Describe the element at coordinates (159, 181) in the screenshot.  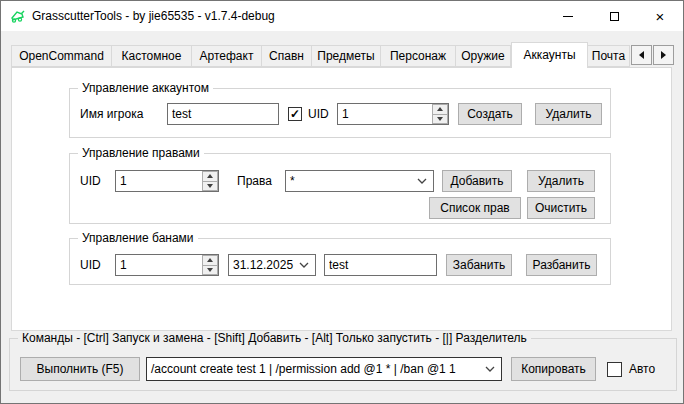
I see `permission-uid-value: 1` at that location.